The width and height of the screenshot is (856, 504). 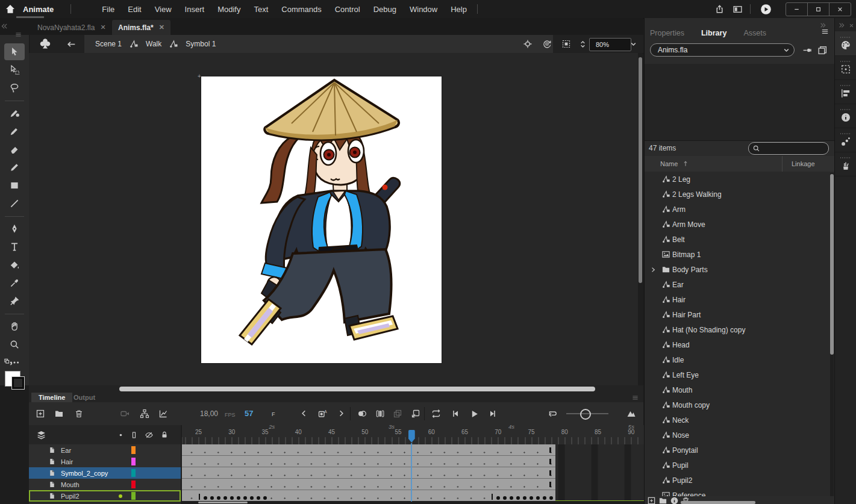 What do you see at coordinates (14, 283) in the screenshot?
I see `eyedropper-tool` at bounding box center [14, 283].